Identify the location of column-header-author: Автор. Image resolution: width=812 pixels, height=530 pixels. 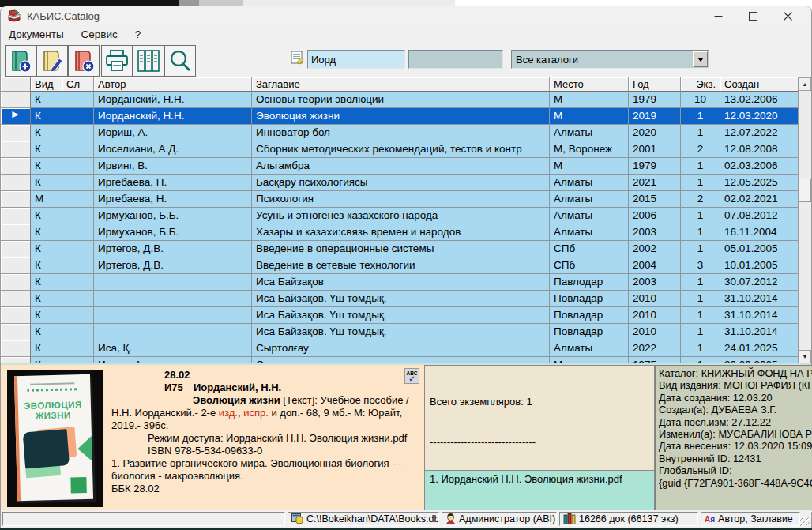
(173, 85).